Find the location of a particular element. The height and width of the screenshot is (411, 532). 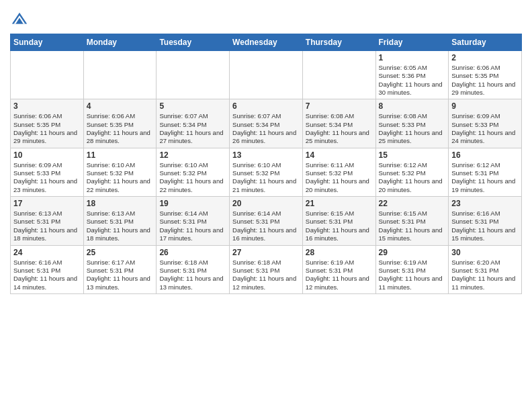

calendar-cell: 27Sunrise: 6:18 AM Sunset: 5:31 PM Dayli… is located at coordinates (266, 269).